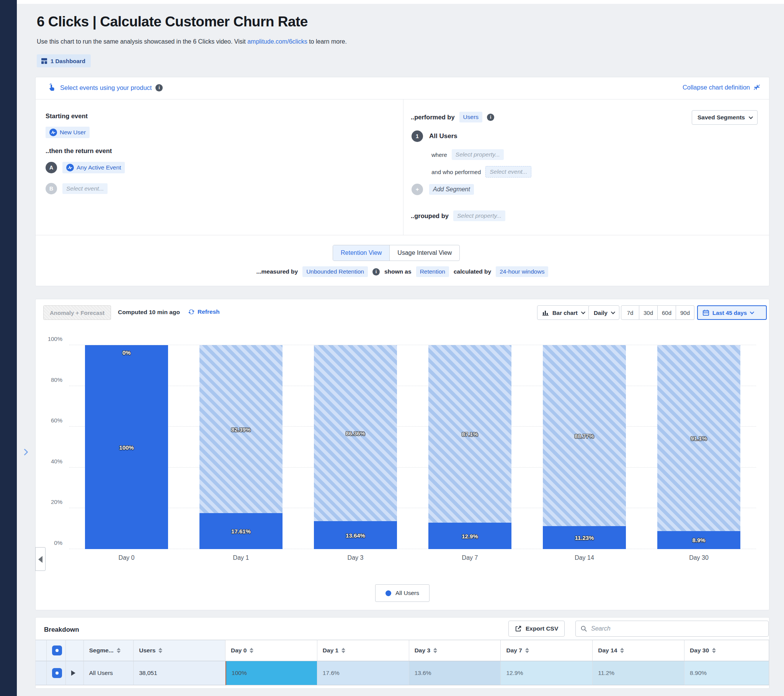  What do you see at coordinates (335, 271) in the screenshot?
I see `measured-by-chip: Unbounded Retention` at bounding box center [335, 271].